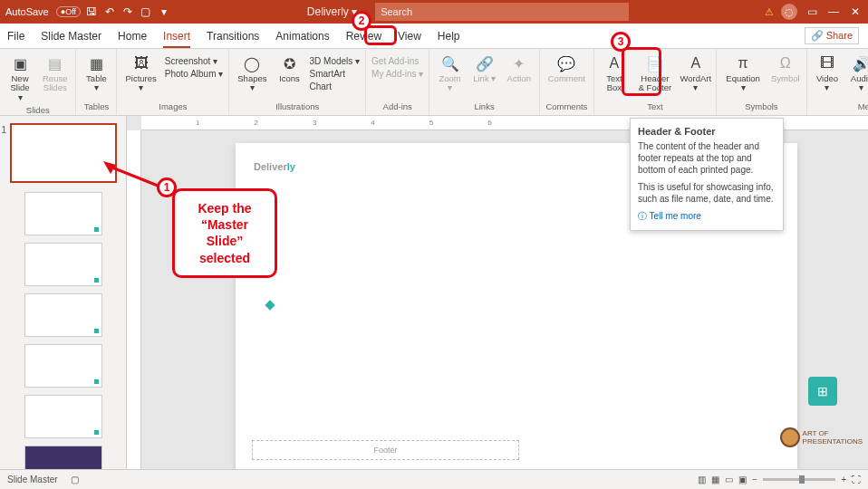  I want to click on smartart-button: SmartArt, so click(335, 74).